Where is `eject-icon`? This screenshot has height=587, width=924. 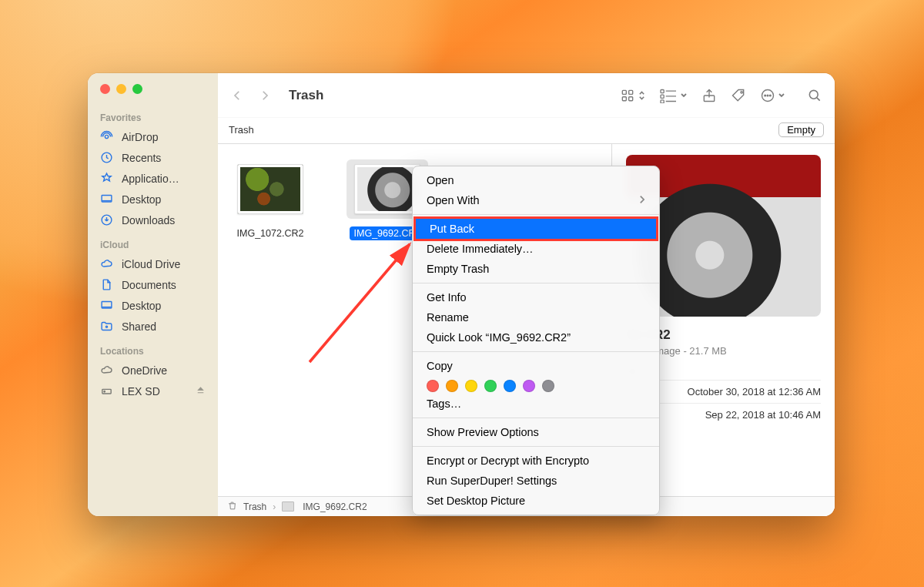
eject-icon is located at coordinates (200, 391).